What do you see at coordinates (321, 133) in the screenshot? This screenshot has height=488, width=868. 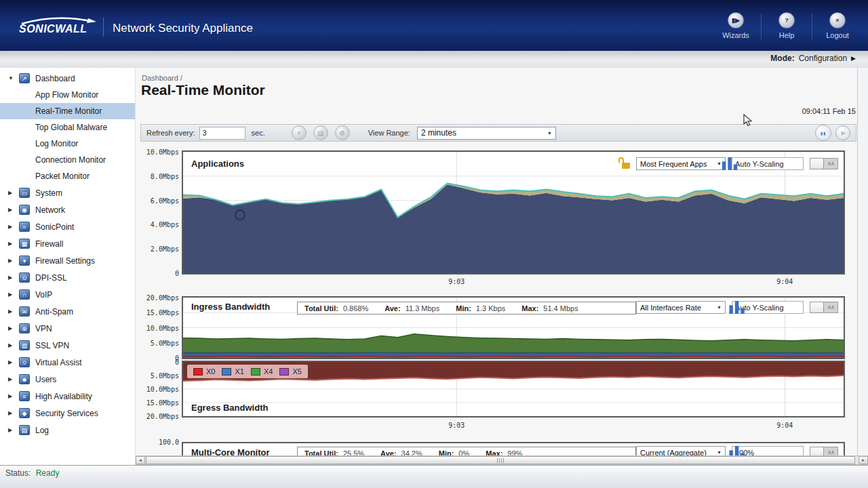 I see `print-button: ▤` at bounding box center [321, 133].